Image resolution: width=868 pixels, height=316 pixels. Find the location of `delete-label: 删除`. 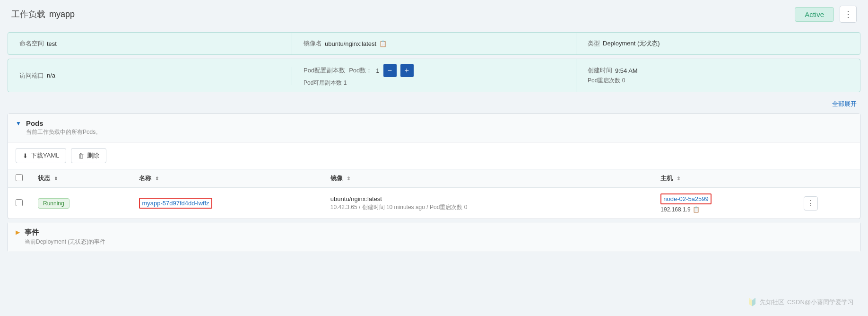

delete-label: 删除 is located at coordinates (93, 156).